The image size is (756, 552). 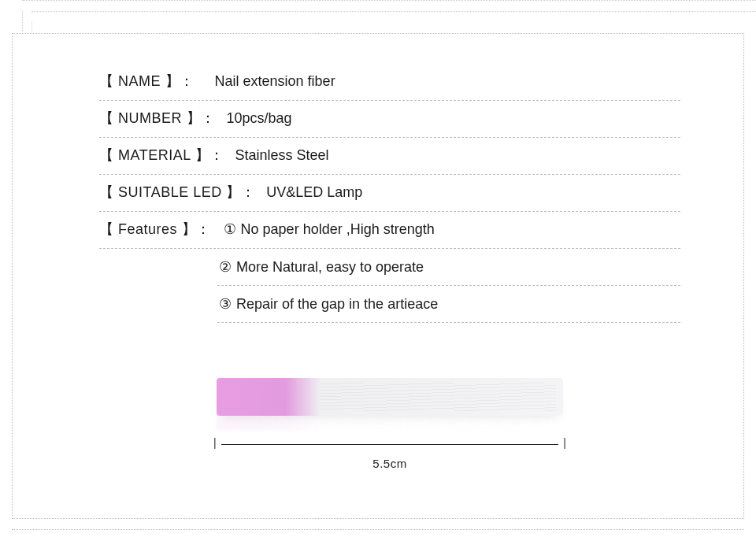 I want to click on circled-1-icon: ①, so click(x=230, y=229).